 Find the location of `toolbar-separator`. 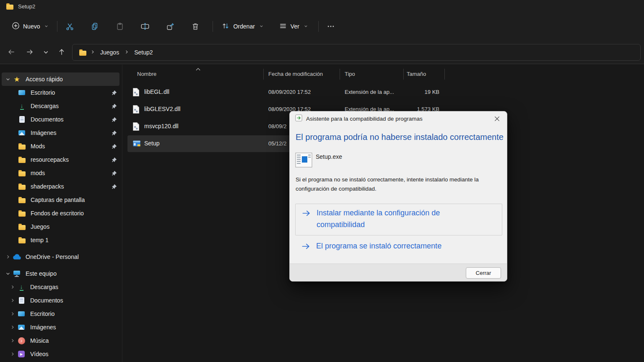

toolbar-separator is located at coordinates (319, 26).